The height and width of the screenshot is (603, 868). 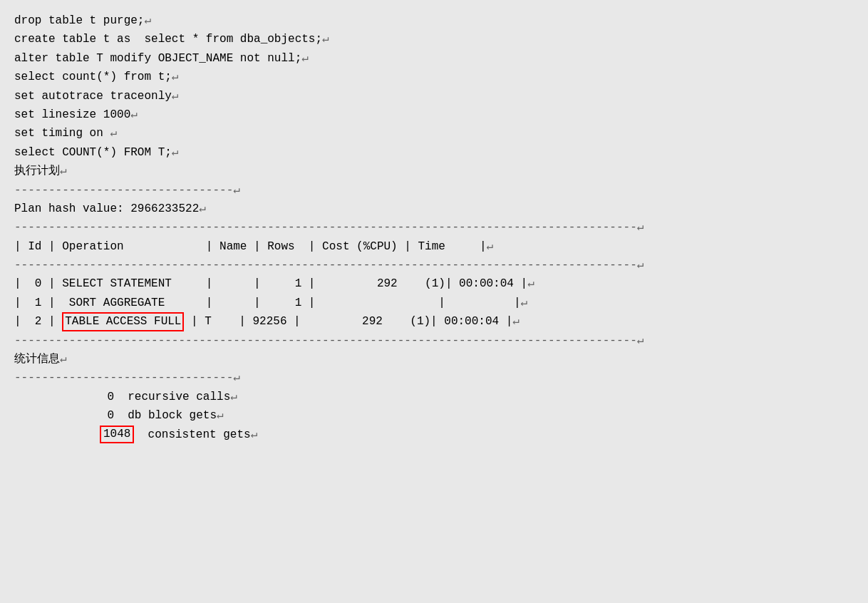 I want to click on code-line-3: alter table T modify OBJECT_NAME not nul…, so click(x=434, y=58).